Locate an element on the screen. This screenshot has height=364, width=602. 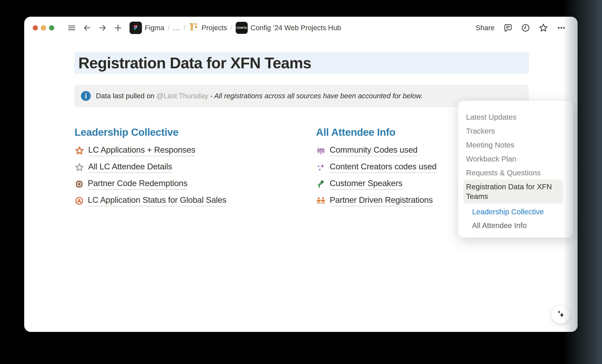
comments-button is located at coordinates (508, 28).